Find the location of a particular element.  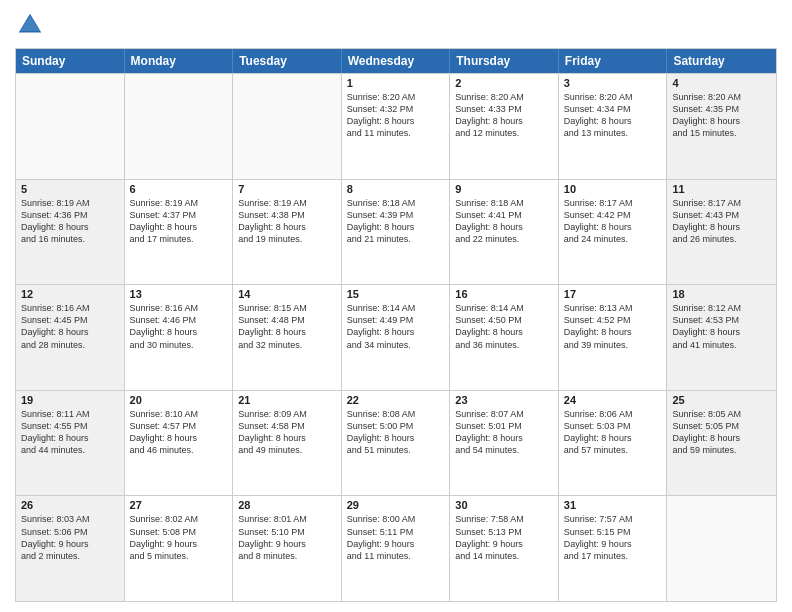

cell-info: Sunrise: 8:19 AM Sunset: 4:38 PM Dayligh… is located at coordinates (287, 222).